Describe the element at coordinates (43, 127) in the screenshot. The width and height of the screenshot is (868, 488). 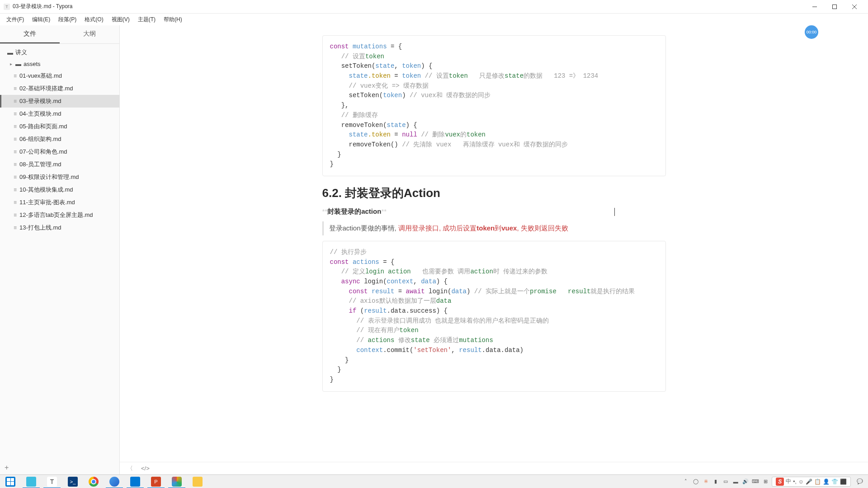
I see `file-label: 05-路由和页面.md` at that location.